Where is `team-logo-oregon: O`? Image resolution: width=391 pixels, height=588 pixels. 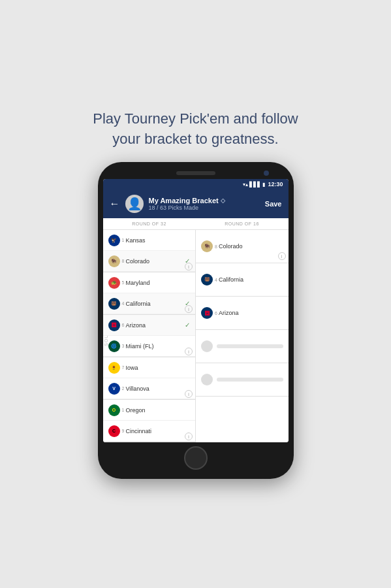 team-logo-oregon: O is located at coordinates (114, 410).